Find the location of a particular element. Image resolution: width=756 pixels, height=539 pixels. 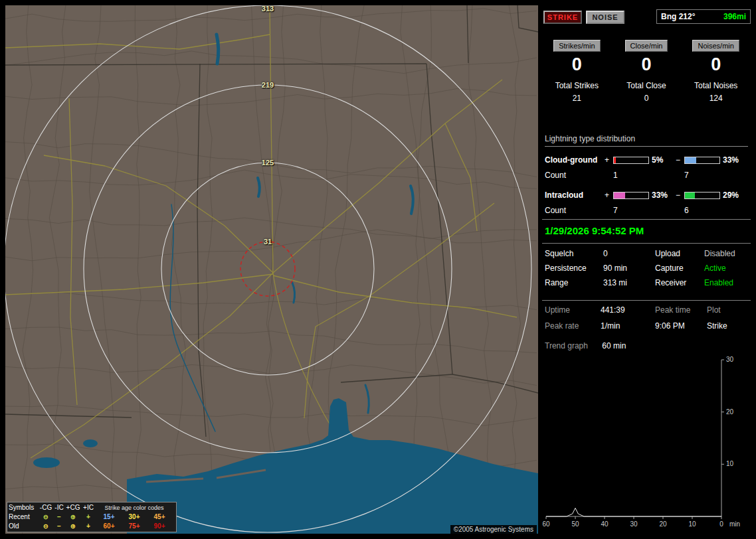

strikes-per-min-button: Strikes/min is located at coordinates (577, 46).